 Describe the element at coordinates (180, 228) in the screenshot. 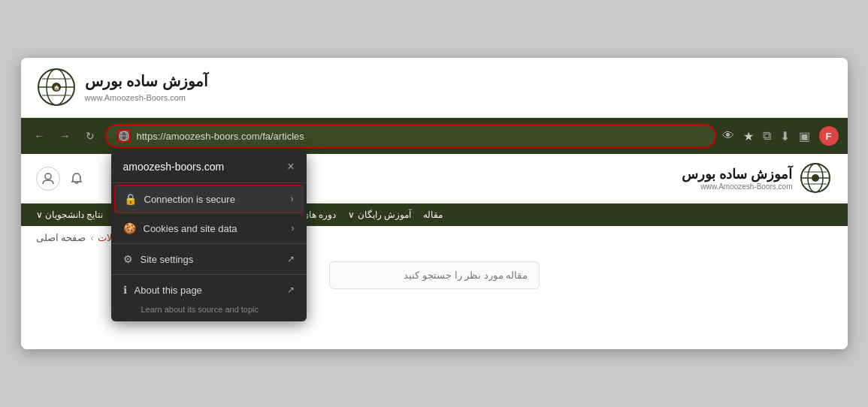

I see `popup-item-cookies-left: 🍪 Cookies and site data` at that location.